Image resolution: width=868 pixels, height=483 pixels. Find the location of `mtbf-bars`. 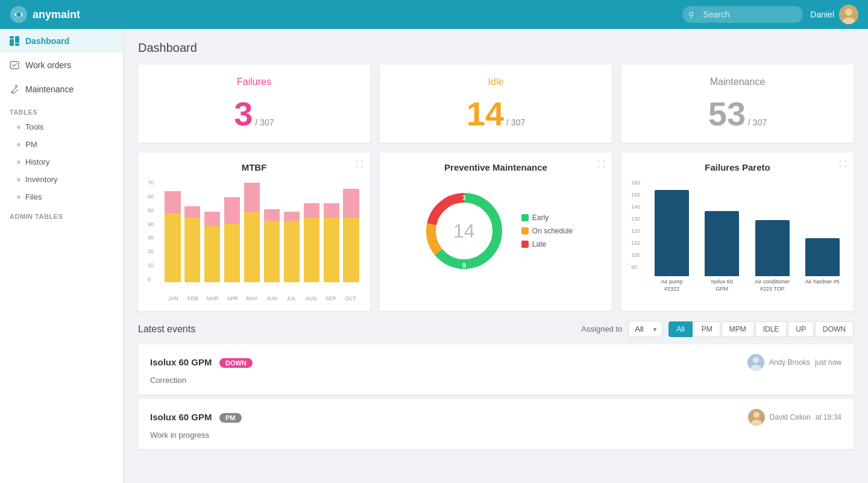

mtbf-bars is located at coordinates (262, 231).